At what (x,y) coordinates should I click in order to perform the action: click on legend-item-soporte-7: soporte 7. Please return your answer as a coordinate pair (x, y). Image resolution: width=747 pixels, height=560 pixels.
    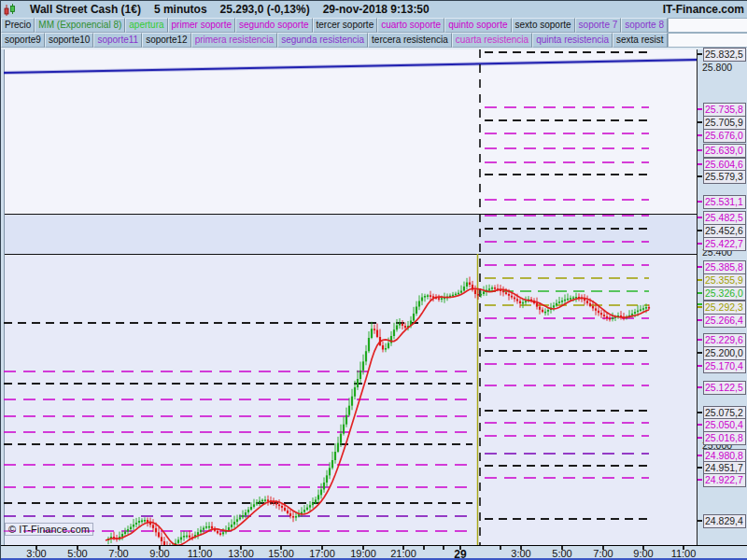
    Looking at the image, I should click on (599, 25).